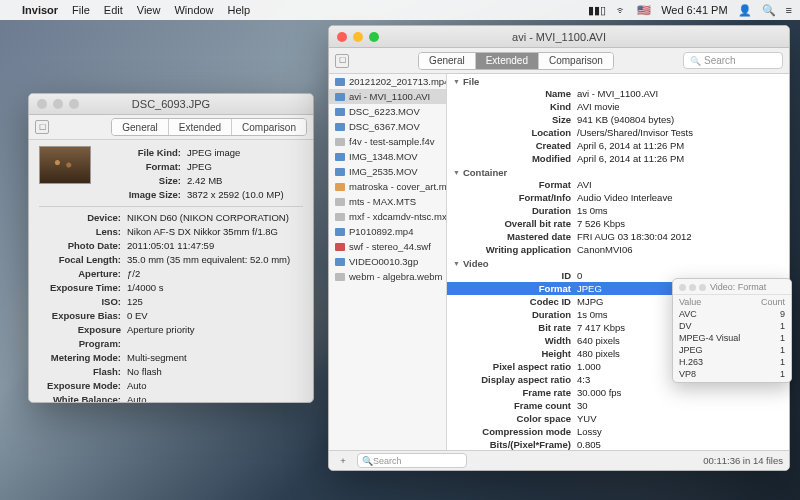 Image resolution: width=800 pixels, height=500 pixels. Describe the element at coordinates (171, 358) in the screenshot. I see `property-row: Metering Mode:Multi-segment` at that location.